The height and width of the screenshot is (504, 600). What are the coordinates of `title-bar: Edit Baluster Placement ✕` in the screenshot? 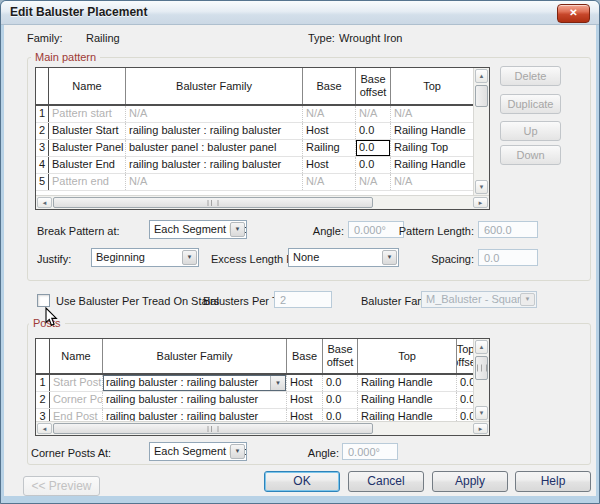 It's located at (300, 13).